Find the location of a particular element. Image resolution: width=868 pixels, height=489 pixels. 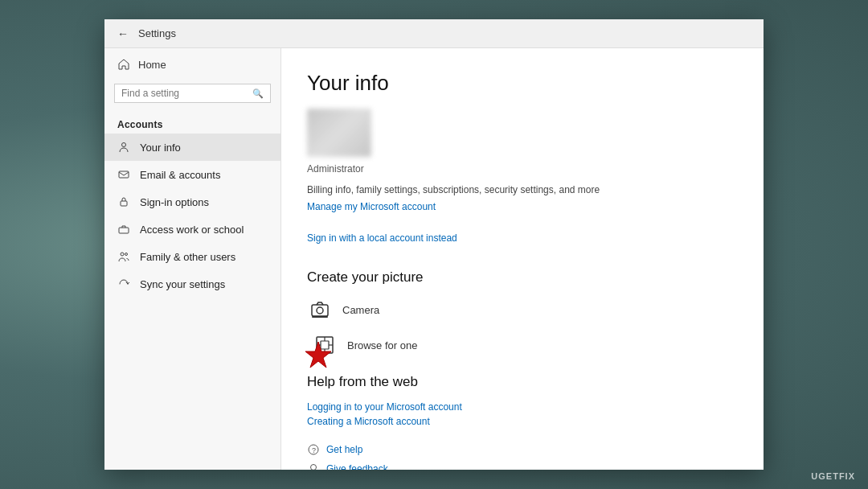

sidebar-section-title: Accounts is located at coordinates (193, 123).